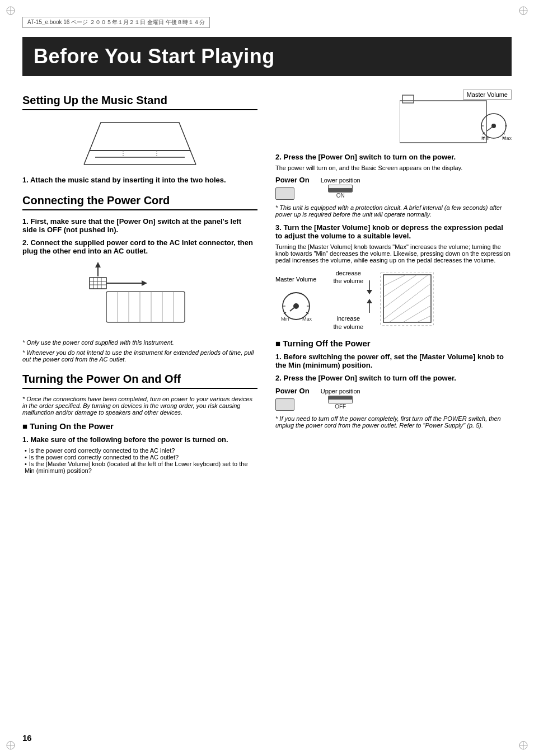 The image size is (534, 756). Describe the element at coordinates (140, 381) in the screenshot. I see `turning-power-heading: Turning the Power On and Off` at that location.